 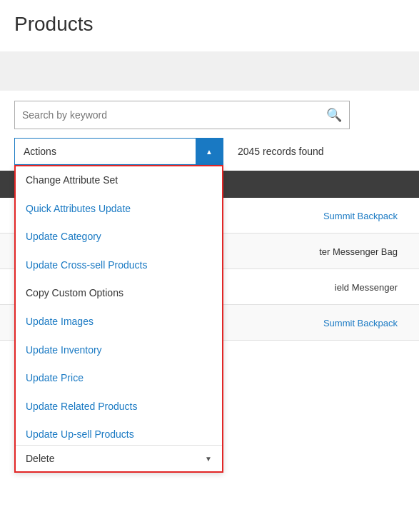 What do you see at coordinates (118, 407) in the screenshot?
I see `dropdown-item-update-related-products: Update Related Products` at bounding box center [118, 407].